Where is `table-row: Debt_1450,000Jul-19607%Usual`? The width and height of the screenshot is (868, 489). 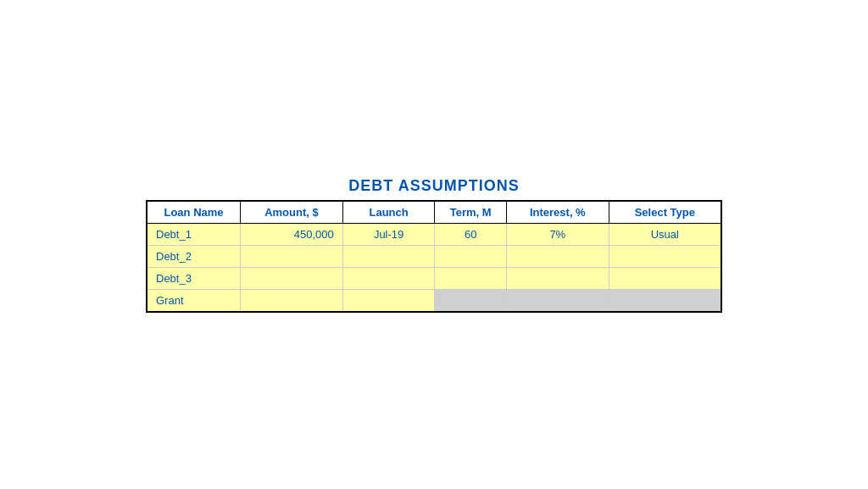
table-row: Debt_1450,000Jul-19607%Usual is located at coordinates (434, 234).